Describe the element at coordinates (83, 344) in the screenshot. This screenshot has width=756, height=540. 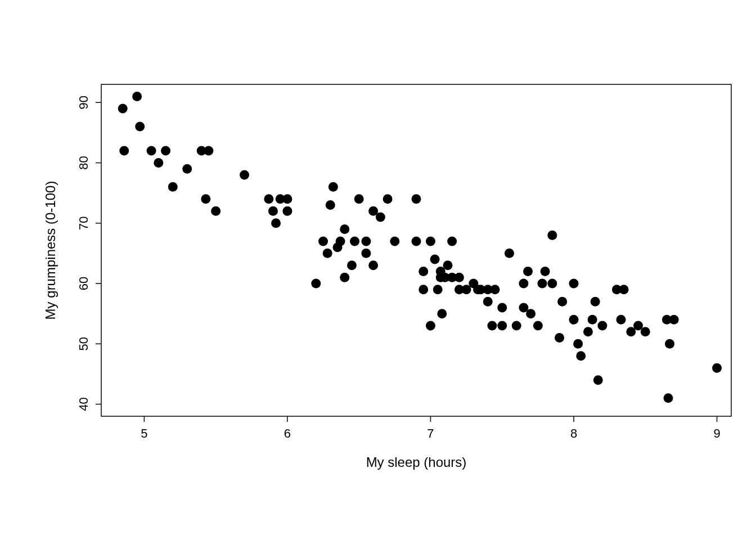
I see `y-tick-label: 50` at that location.